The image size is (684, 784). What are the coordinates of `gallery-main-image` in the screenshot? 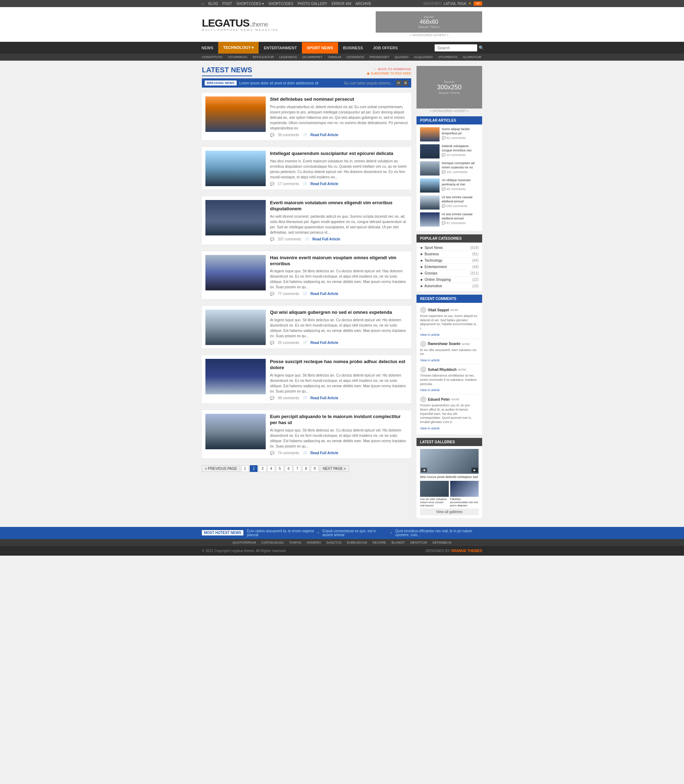 It's located at (449, 462).